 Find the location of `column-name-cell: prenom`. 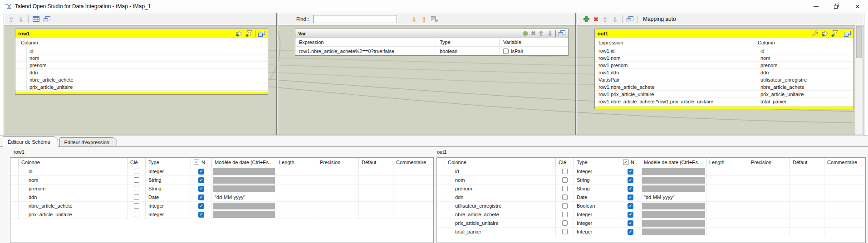

column-name-cell: prenom is located at coordinates (500, 189).